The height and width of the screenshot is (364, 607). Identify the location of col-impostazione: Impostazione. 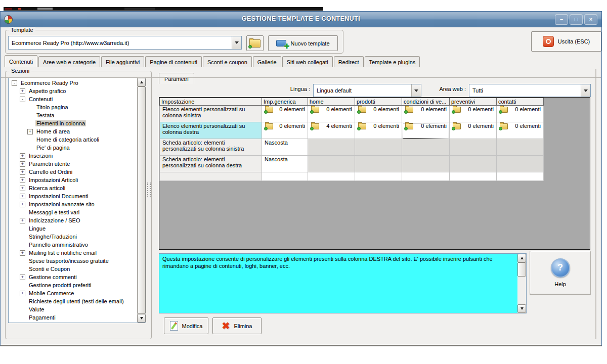
(211, 102).